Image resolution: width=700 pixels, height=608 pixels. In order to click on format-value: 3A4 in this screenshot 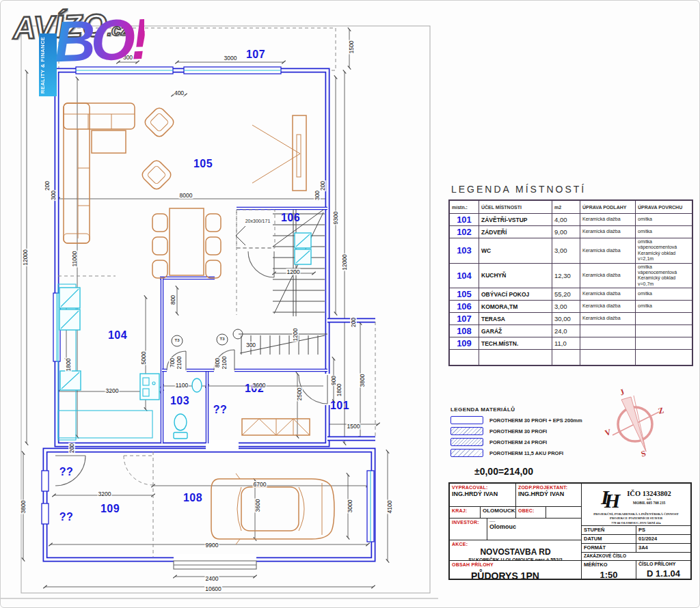, I will do `click(663, 548)`.